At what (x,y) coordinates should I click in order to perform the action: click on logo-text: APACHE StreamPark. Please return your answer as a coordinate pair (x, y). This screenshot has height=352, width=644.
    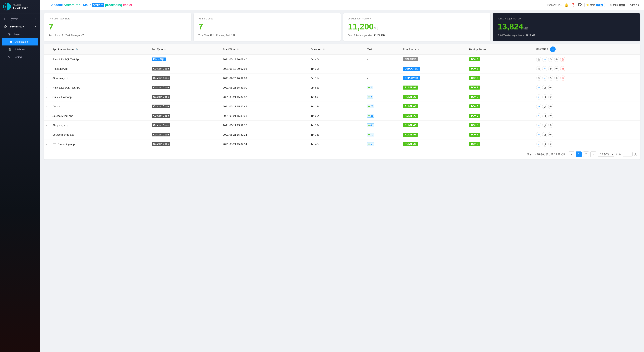
    Looking at the image, I should click on (20, 7).